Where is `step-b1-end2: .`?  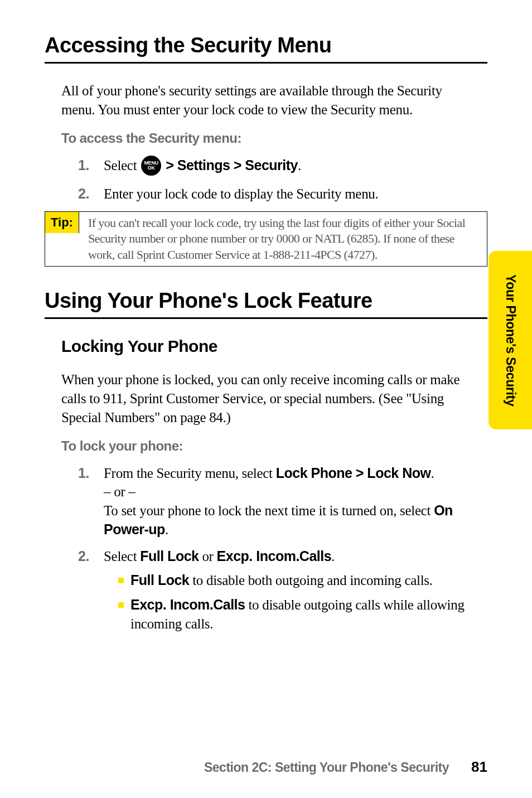 step-b1-end2: . is located at coordinates (167, 530).